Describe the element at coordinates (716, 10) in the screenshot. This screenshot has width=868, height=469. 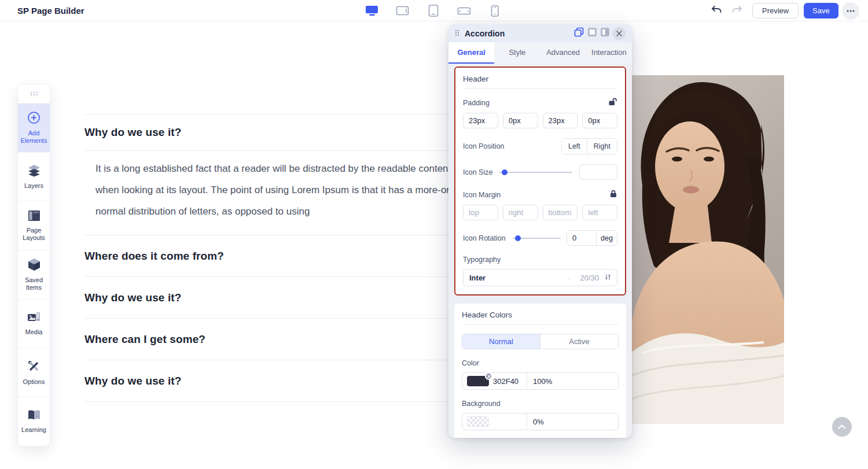
I see `undo-icon` at that location.